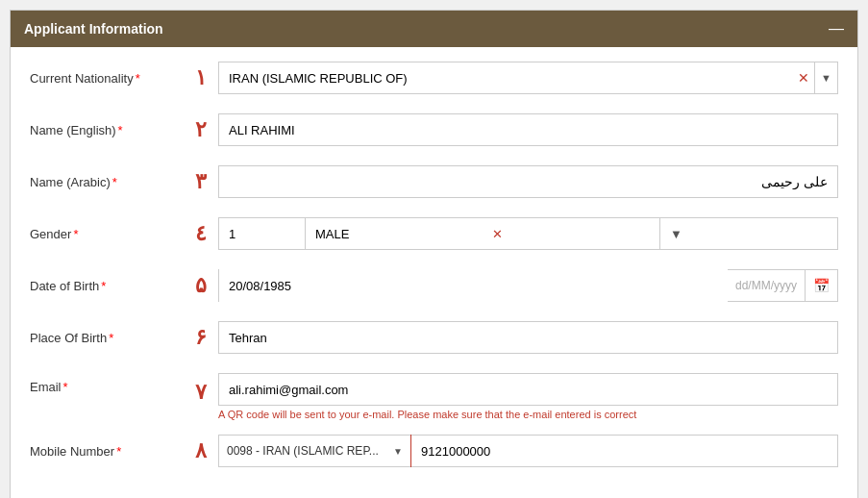 This screenshot has width=868, height=498. What do you see at coordinates (308, 451) in the screenshot?
I see `mobile-country-code-text: 0098 - IRAN (ISLAMIC REP...` at bounding box center [308, 451].